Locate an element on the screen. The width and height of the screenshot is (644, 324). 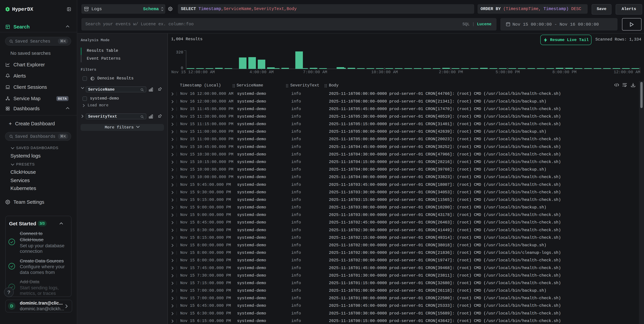
svg-text: 320 is located at coordinates (180, 52).